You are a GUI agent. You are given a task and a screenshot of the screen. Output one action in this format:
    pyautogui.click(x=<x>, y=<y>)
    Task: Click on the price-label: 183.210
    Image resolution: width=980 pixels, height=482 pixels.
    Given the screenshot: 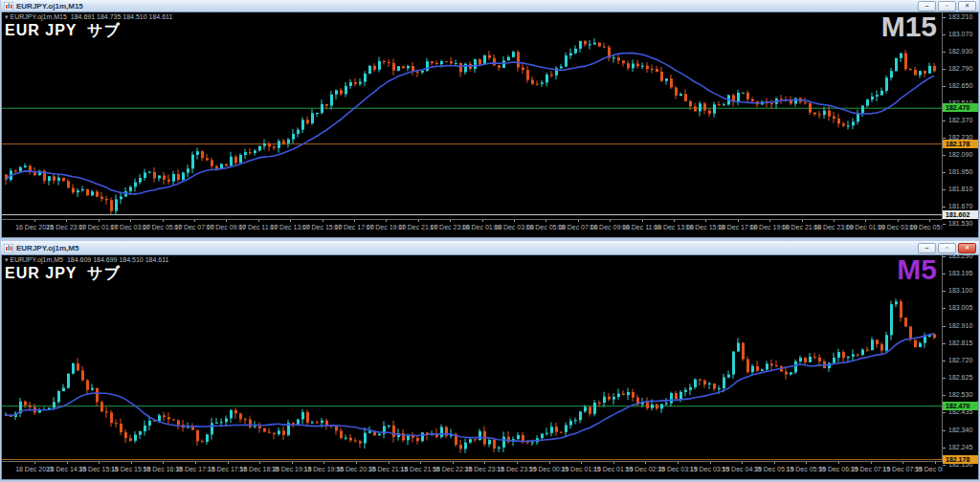 What is the action you would take?
    pyautogui.click(x=961, y=17)
    